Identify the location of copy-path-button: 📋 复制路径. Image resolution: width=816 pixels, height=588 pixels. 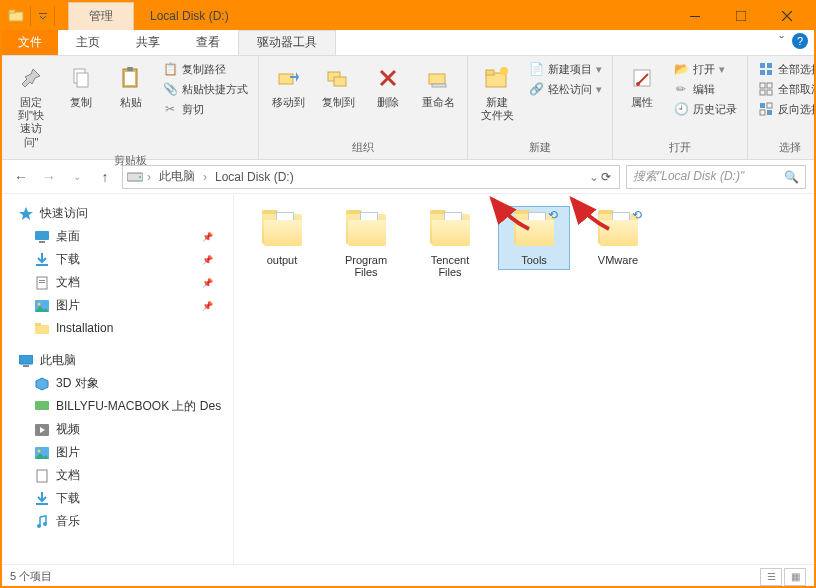
(205, 69).